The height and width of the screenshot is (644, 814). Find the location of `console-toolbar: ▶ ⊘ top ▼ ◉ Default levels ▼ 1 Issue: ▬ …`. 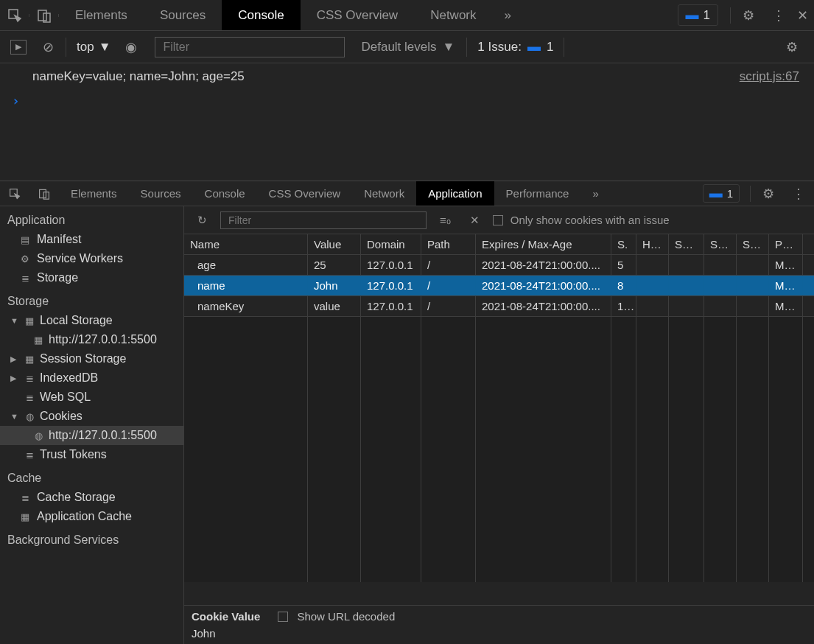

console-toolbar: ▶ ⊘ top ▼ ◉ Default levels ▼ 1 Issue: ▬ … is located at coordinates (407, 47).